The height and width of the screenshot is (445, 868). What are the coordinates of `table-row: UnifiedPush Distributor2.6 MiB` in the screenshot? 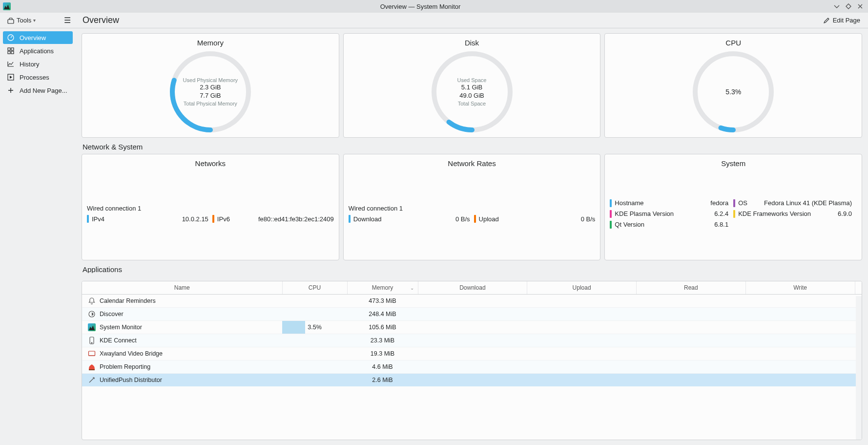 It's located at (472, 380).